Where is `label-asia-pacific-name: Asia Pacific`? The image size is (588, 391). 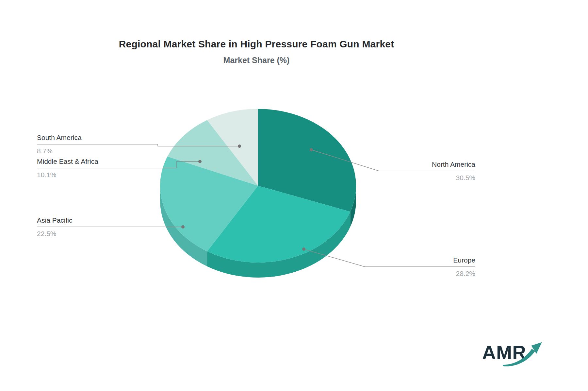
label-asia-pacific-name: Asia Pacific is located at coordinates (55, 220).